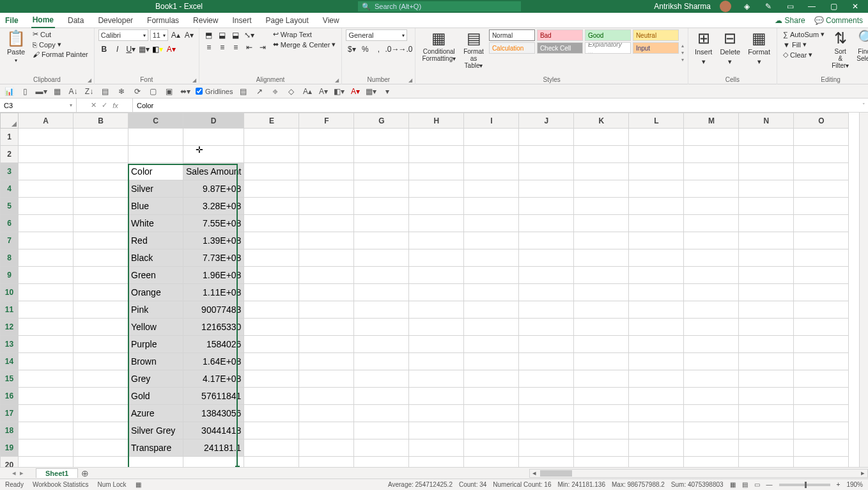  What do you see at coordinates (492, 413) in the screenshot?
I see `cell-I17` at bounding box center [492, 413].